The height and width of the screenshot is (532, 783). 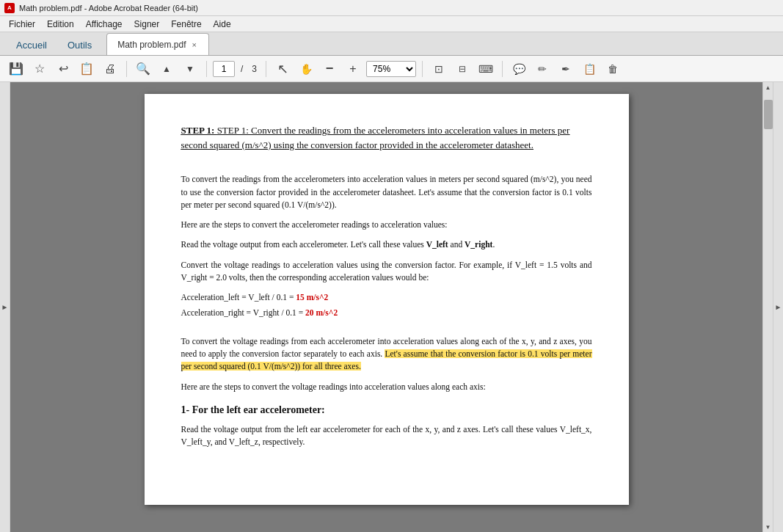 What do you see at coordinates (244, 313) in the screenshot?
I see `formula2-text: Acceleration_right = V_right / 0.1 =` at bounding box center [244, 313].